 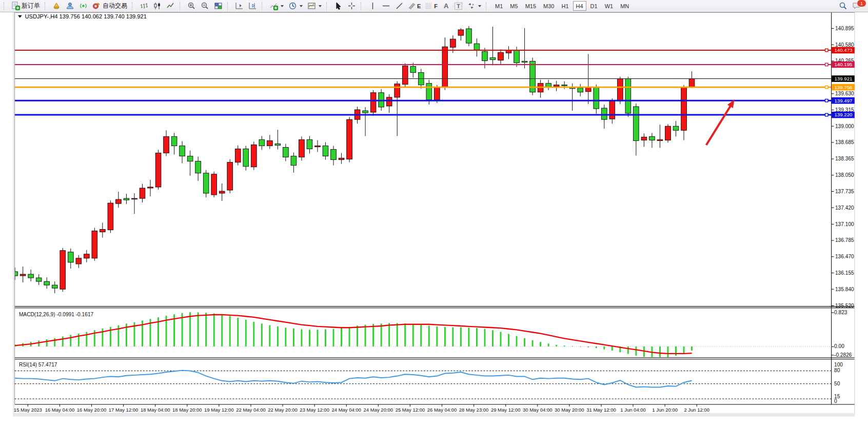 I want to click on timeframe-button-d1: D1, so click(x=594, y=6).